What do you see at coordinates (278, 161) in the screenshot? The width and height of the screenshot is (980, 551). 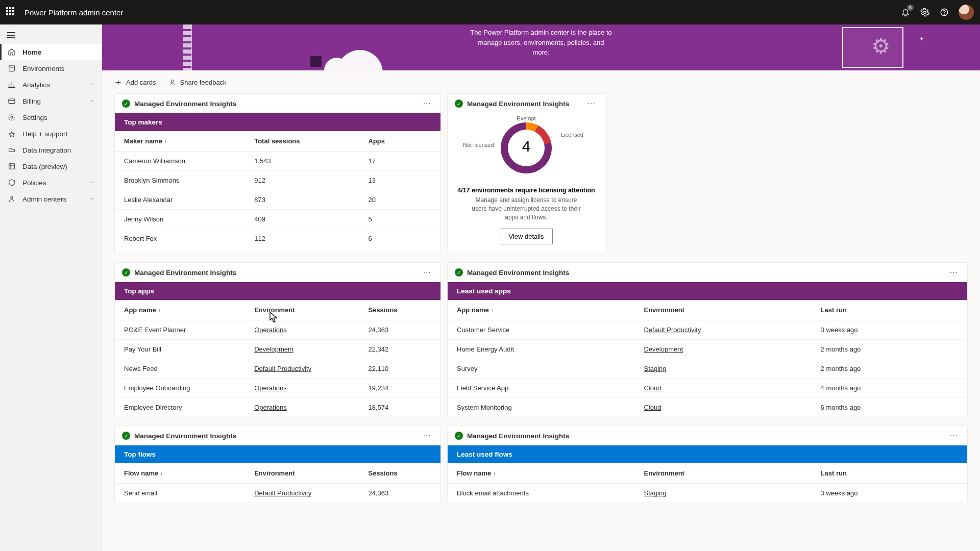 I see `table-row: Cameron Williamson1,54317` at bounding box center [278, 161].